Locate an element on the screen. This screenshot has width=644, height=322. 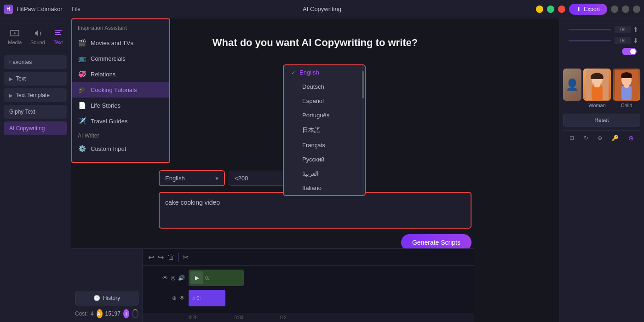
redo-button: ↪ is located at coordinates (161, 258).